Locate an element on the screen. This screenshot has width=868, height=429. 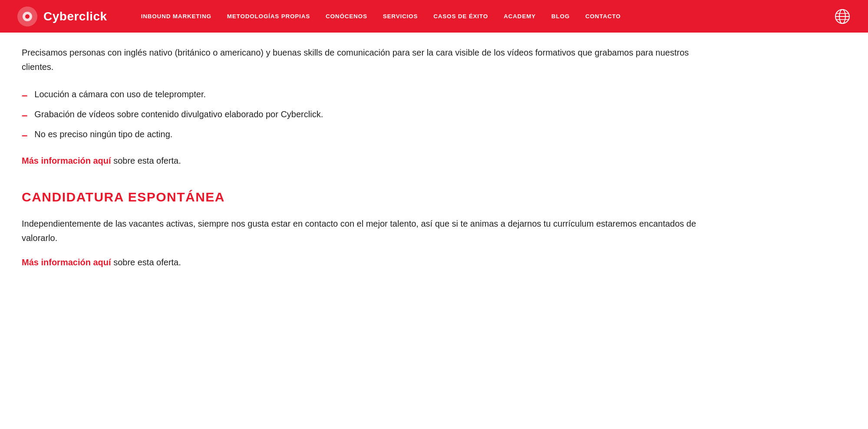
site-header: Cyberclick INBOUND MARKETINGMETODOLOGÍAS… is located at coordinates (434, 16).